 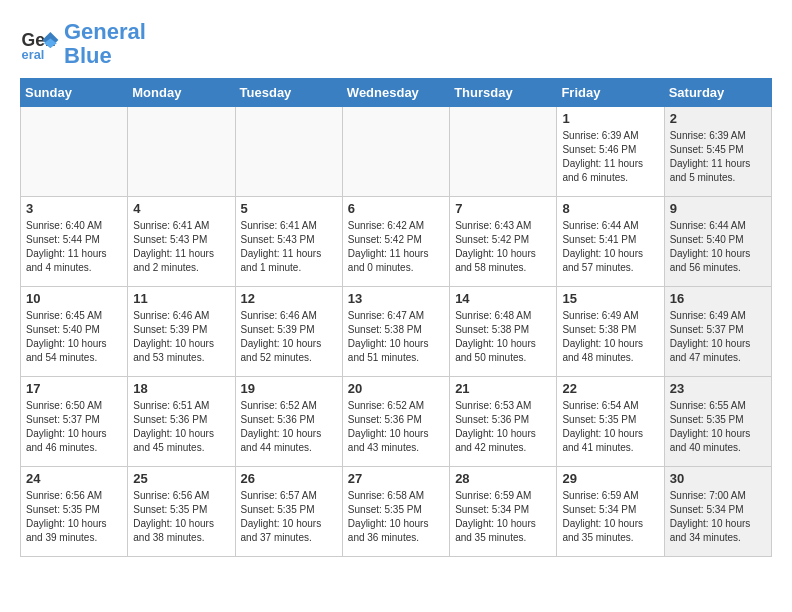 I want to click on calendar-cell: 16Sunrise: 6:49 AM Sunset: 5:37 PM Dayli…, so click(x=718, y=332).